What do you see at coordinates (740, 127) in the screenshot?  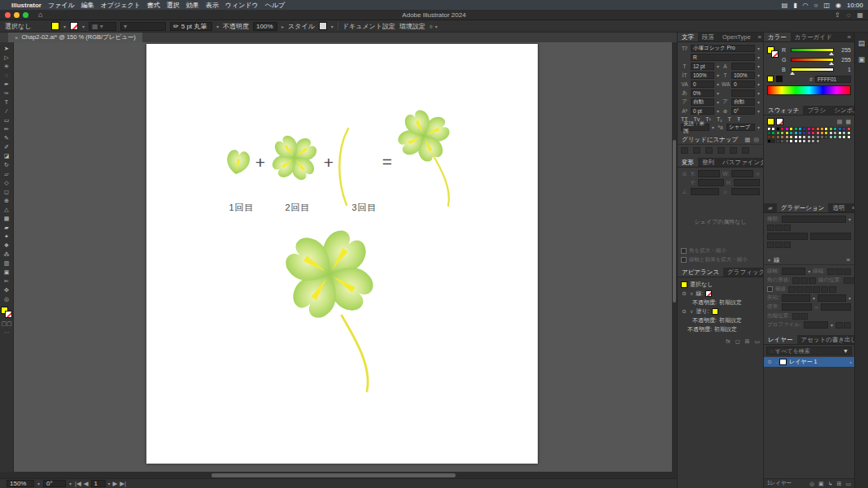 I see `antialias-field: シャープ` at bounding box center [740, 127].